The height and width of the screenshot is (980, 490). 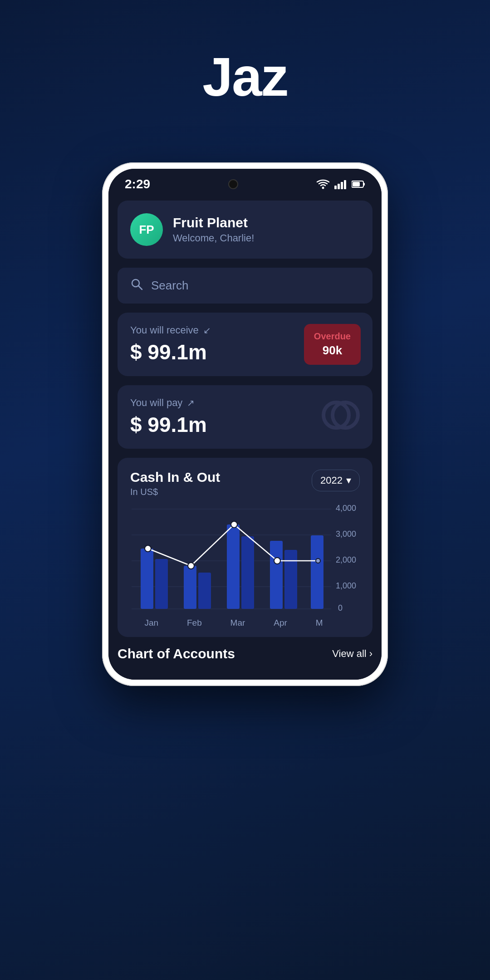 What do you see at coordinates (341, 184) in the screenshot?
I see `status-icons` at bounding box center [341, 184].